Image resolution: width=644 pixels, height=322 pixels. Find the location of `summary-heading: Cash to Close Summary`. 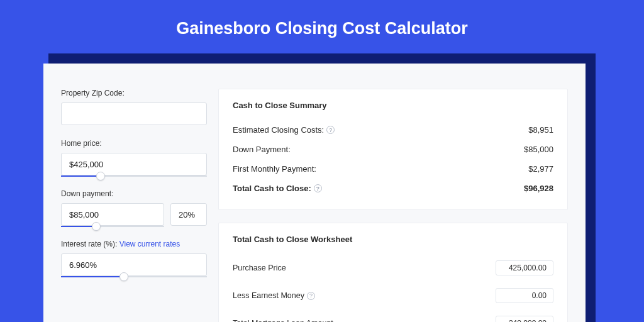

summary-heading: Cash to Close Summary is located at coordinates (393, 106).